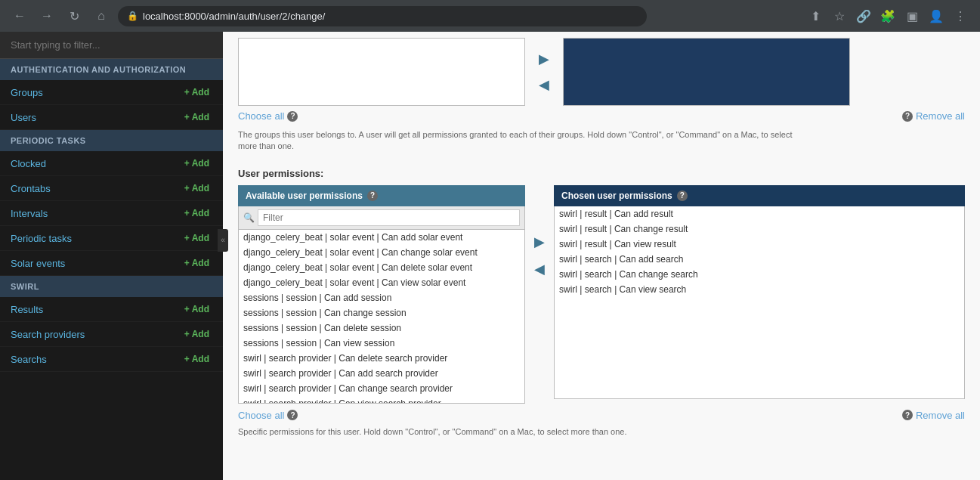 Image resolution: width=980 pixels, height=480 pixels. What do you see at coordinates (539, 255) in the screenshot?
I see `permissions-transfer-btns: ▶ ◀` at bounding box center [539, 255].